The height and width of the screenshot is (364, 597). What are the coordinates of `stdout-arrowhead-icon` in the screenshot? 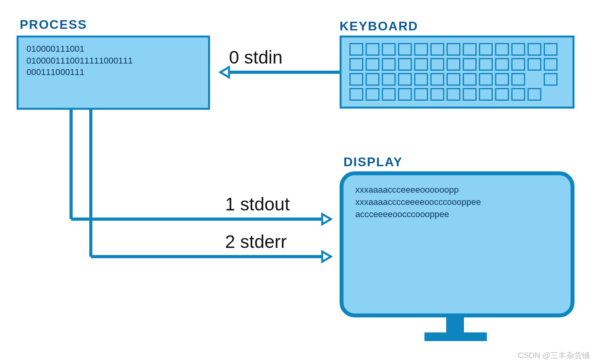 It's located at (327, 219).